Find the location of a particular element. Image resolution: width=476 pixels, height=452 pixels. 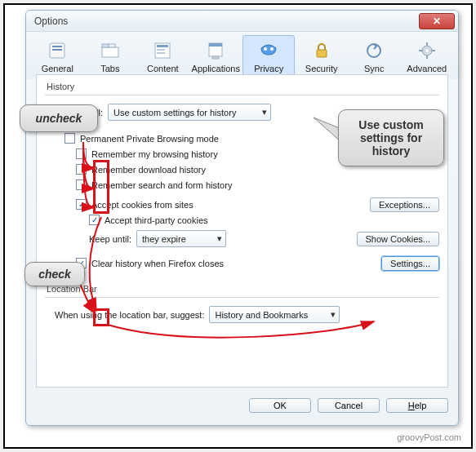

annotation-uncheck-bubble: uncheck is located at coordinates (59, 118).